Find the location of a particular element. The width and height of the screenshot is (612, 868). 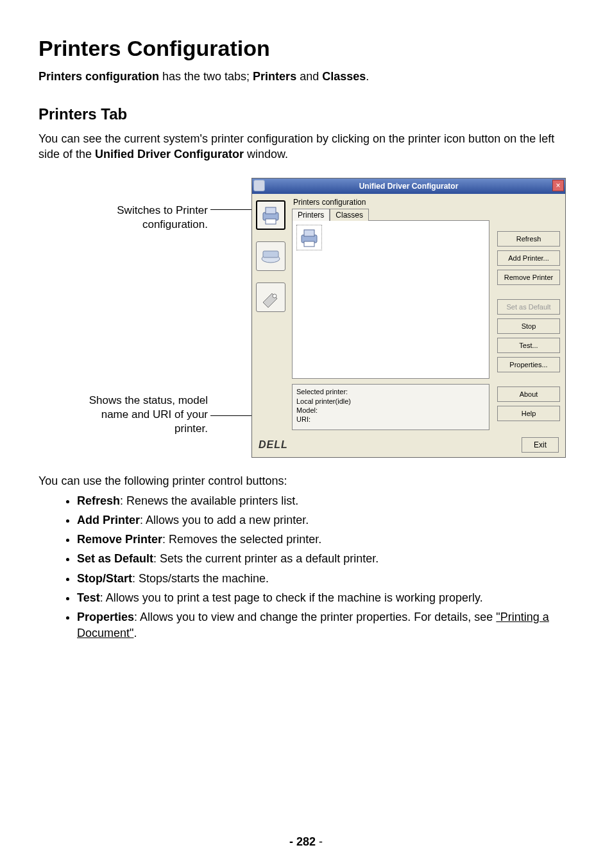

window-footer: DELL Exit is located at coordinates (409, 445).